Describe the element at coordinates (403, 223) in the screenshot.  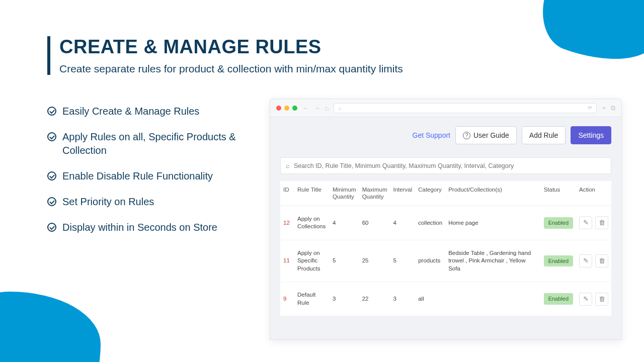
I see `cell-interval: 4` at that location.